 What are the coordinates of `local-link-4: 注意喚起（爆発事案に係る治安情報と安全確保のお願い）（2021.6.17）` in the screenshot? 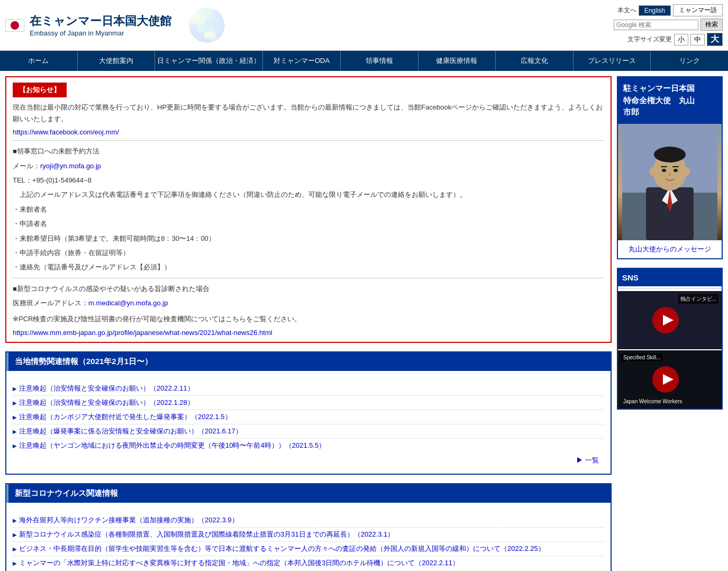 It's located at (131, 431).